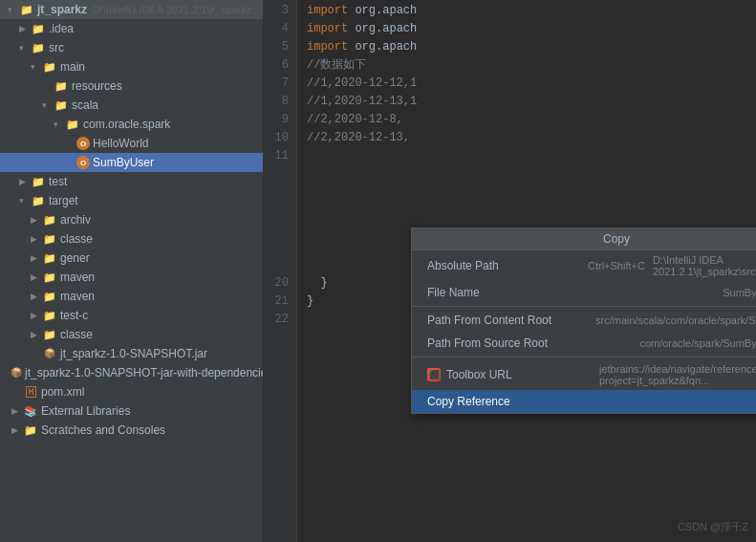 The width and height of the screenshot is (756, 542). I want to click on tree-target: ▾ 📁 target, so click(132, 201).